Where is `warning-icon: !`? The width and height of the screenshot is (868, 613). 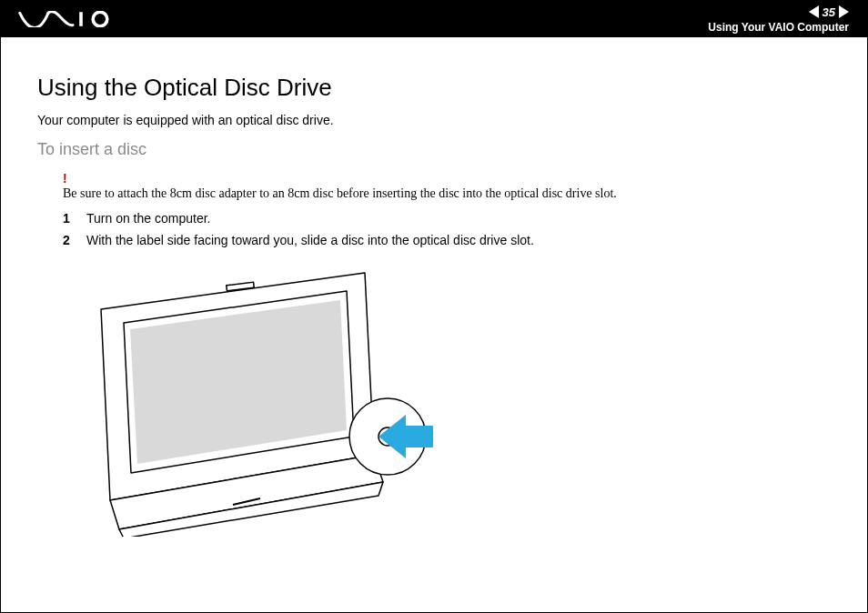
warning-icon: ! is located at coordinates (447, 178).